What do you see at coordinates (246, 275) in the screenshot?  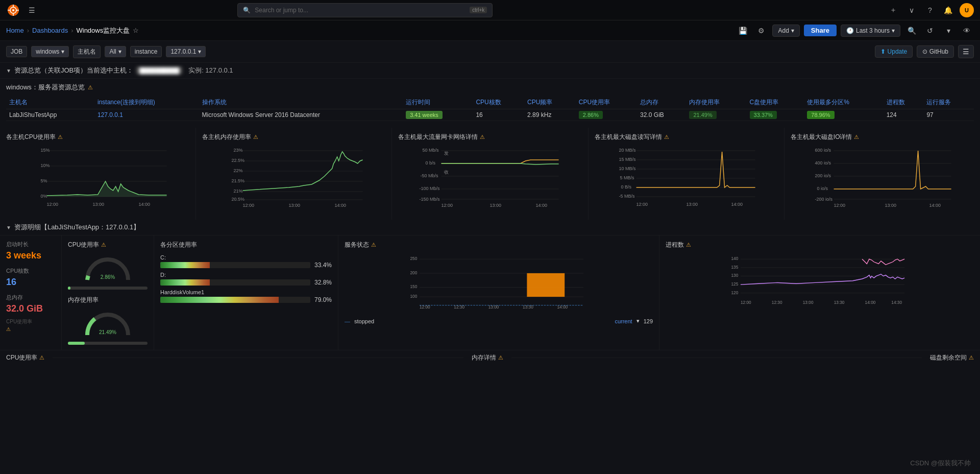 I see `disk-d-label: D:` at bounding box center [246, 275].